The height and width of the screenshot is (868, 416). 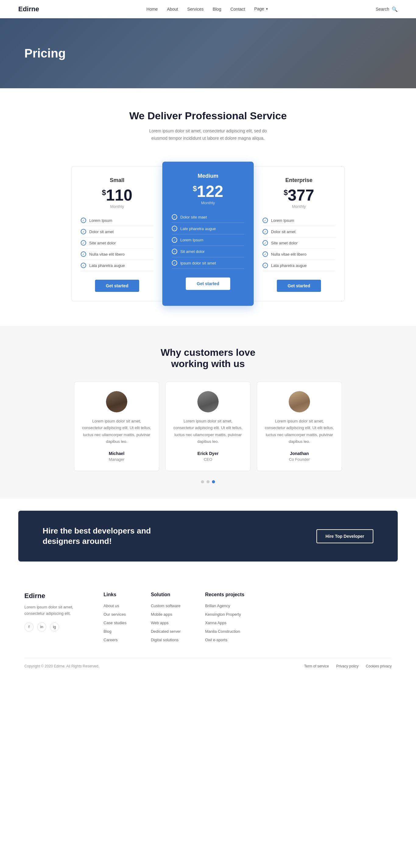 What do you see at coordinates (299, 234) in the screenshot?
I see `pricing-card-enterprise: Enterprise $377 Monthly ✓Lorem Ipsum ✓Do…` at bounding box center [299, 234].